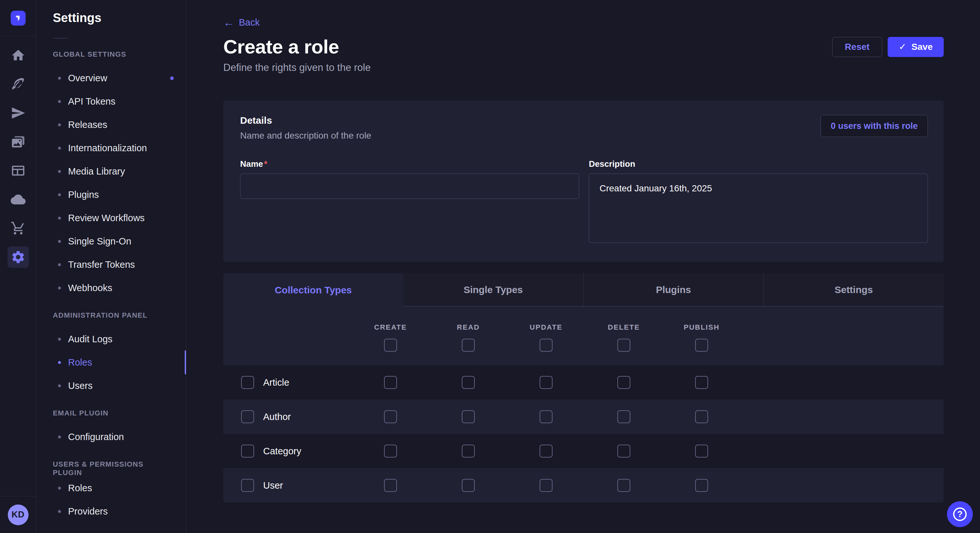 This screenshot has height=533, width=980. I want to click on author-create-checkbox, so click(390, 417).